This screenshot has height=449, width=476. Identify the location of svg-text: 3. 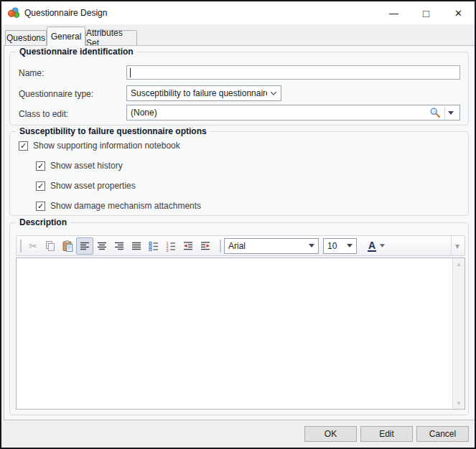
(168, 250).